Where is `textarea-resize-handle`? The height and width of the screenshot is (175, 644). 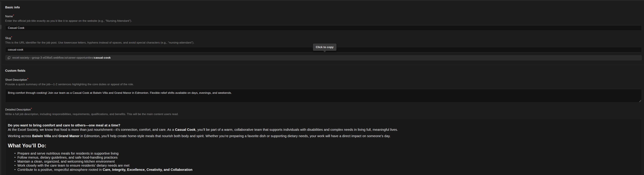
textarea-resize-handle is located at coordinates (640, 101).